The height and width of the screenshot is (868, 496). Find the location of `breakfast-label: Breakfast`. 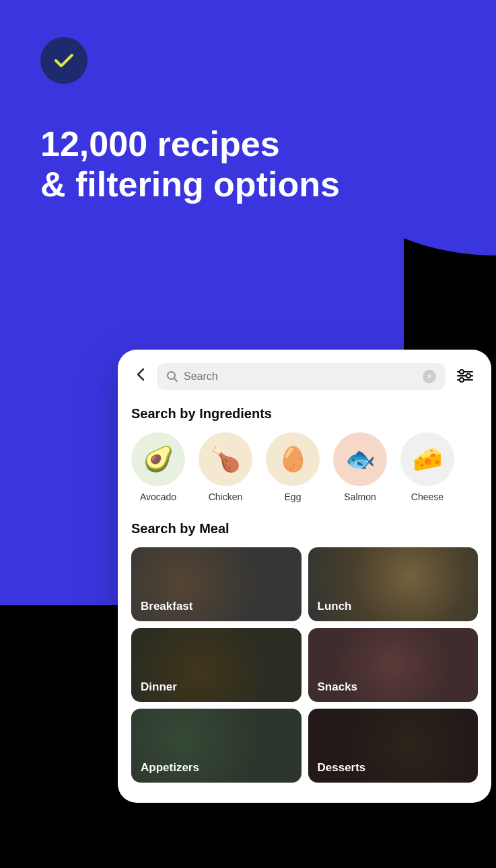

breakfast-label: Breakfast is located at coordinates (167, 606).